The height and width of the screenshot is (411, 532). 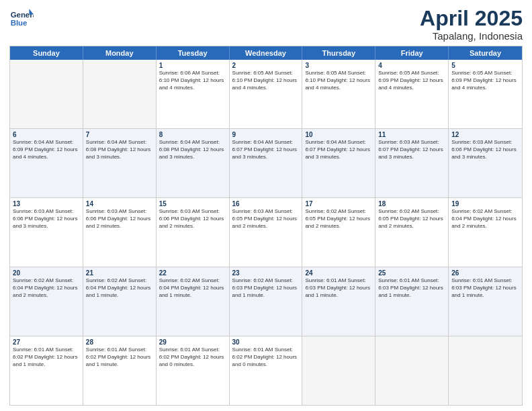 What do you see at coordinates (266, 288) in the screenshot?
I see `day-info: Sunrise: 6:02 AM Sunset: 6:03 PM Dayligh…` at bounding box center [266, 288].